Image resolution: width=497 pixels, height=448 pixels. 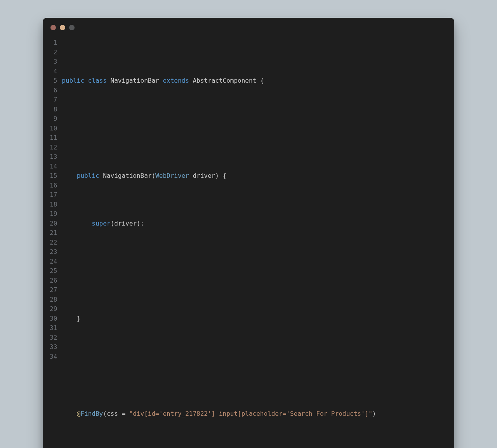 I want to click on line-number: 19, so click(x=54, y=214).